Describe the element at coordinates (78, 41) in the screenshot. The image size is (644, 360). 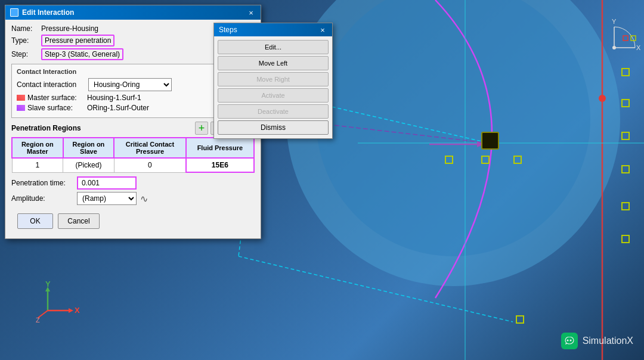
I see `type-value: Pressure penetration` at that location.